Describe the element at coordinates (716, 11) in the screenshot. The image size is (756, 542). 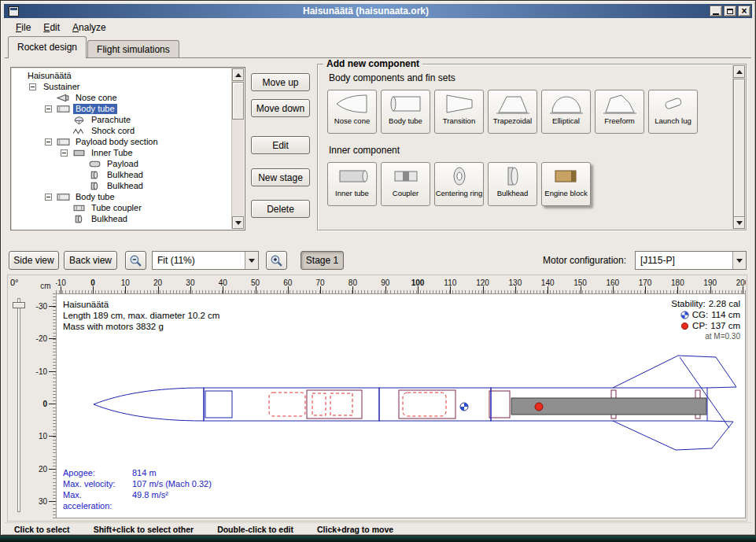
I see `minimize-button` at that location.